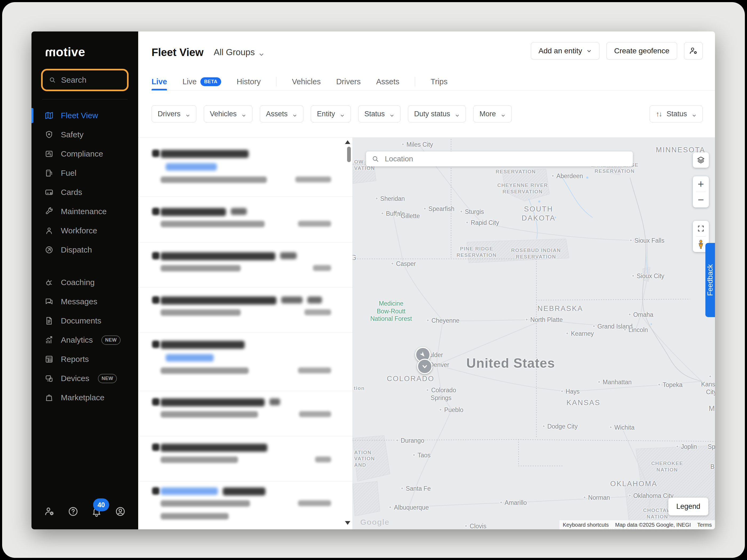  What do you see at coordinates (586, 525) in the screenshot?
I see `keyboard-shortcuts-link: Keyboard shortcuts` at bounding box center [586, 525].